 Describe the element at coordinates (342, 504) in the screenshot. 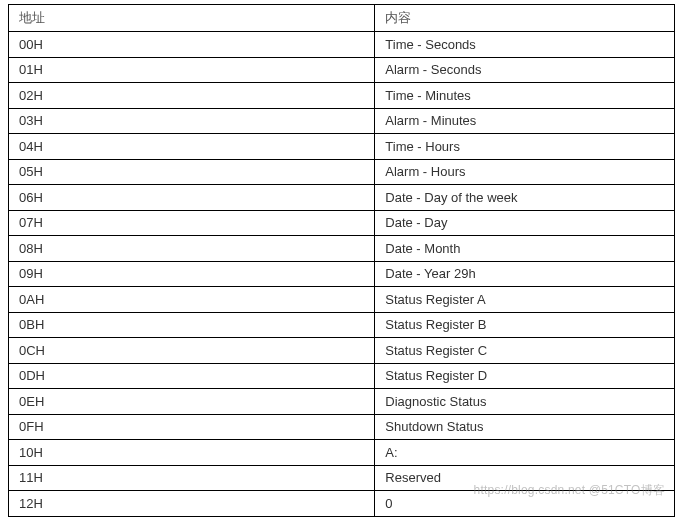

I see `table-row: 12H0` at that location.